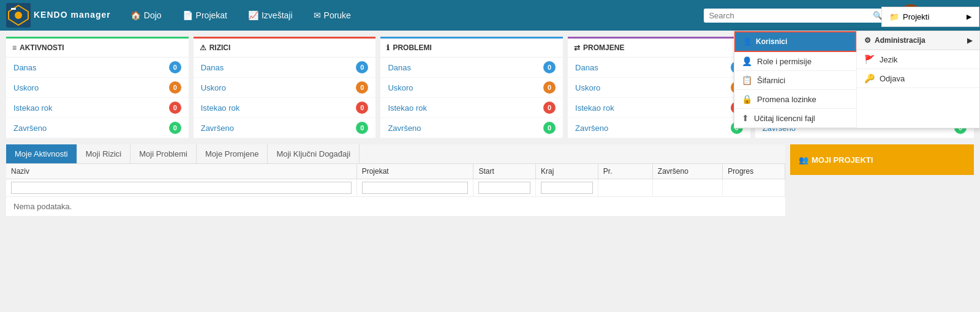  I want to click on promjene-zavrseno-row: Završeno 0, so click(659, 128).